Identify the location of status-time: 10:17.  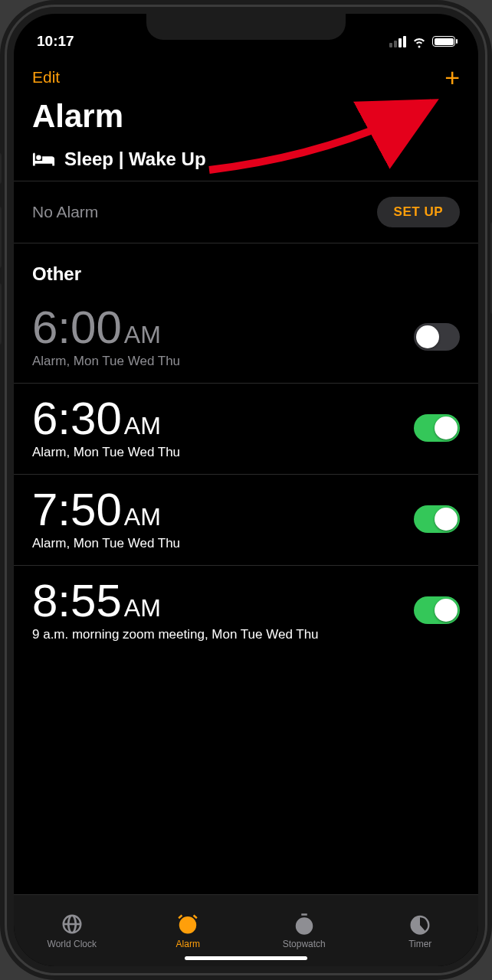
(55, 41).